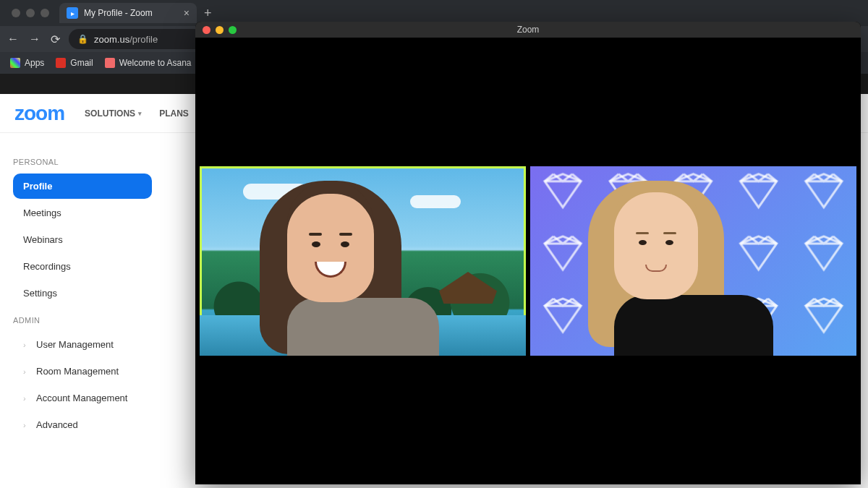 The width and height of the screenshot is (868, 488). I want to click on sidebar-item-meetings: Meetings, so click(82, 213).